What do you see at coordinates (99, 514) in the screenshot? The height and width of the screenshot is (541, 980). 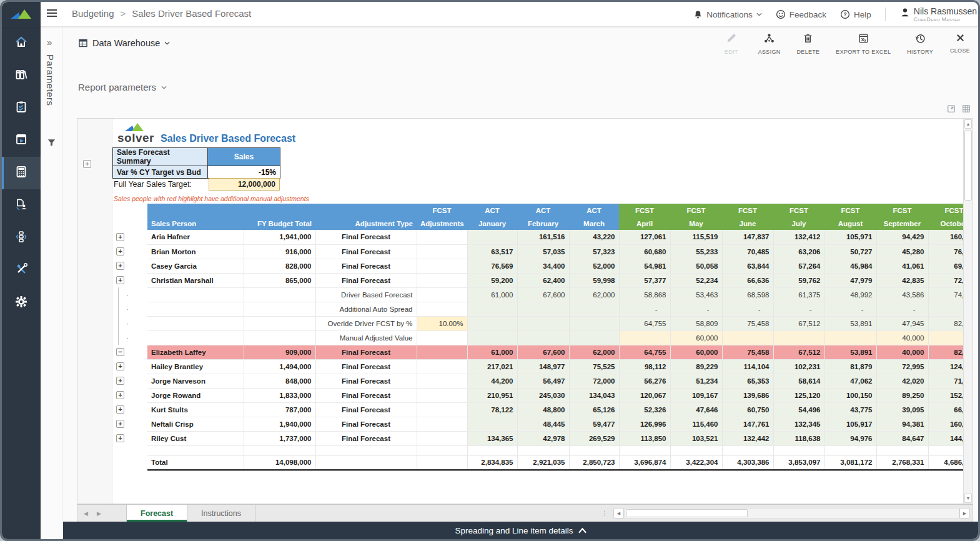 I see `tab-scroll-right-icon: ▶` at bounding box center [99, 514].